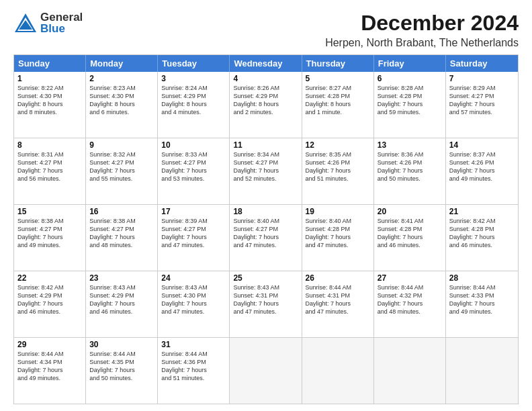  What do you see at coordinates (338, 278) in the screenshot?
I see `day-number: 26` at bounding box center [338, 278].